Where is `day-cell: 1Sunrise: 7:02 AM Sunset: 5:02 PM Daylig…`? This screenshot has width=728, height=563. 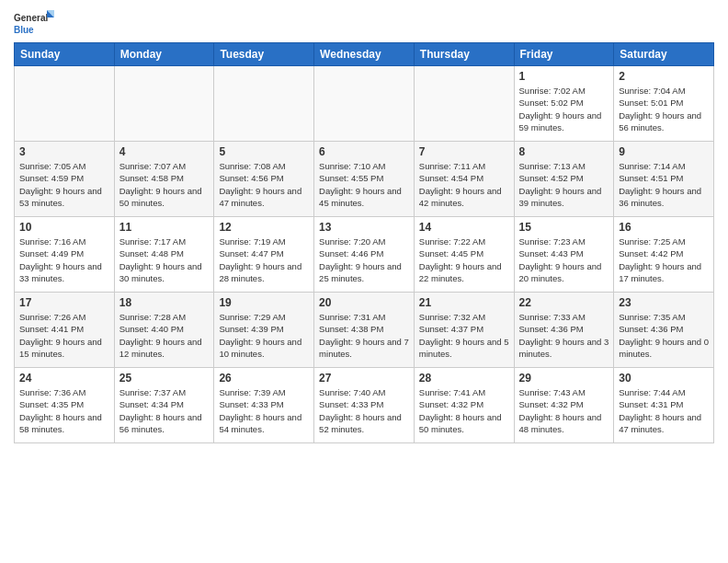
day-cell: 1Sunrise: 7:02 AM Sunset: 5:02 PM Daylig… is located at coordinates (564, 104).